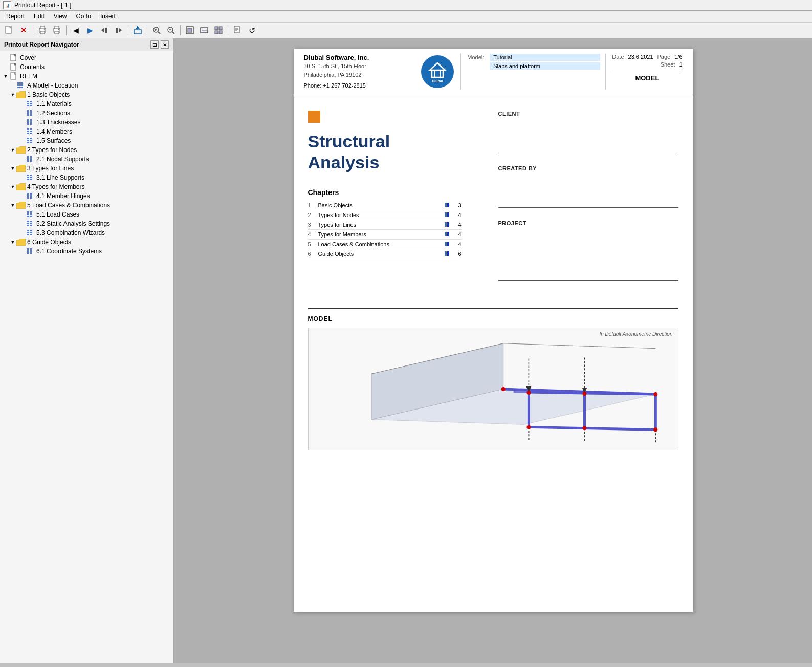  What do you see at coordinates (644, 72) in the screenshot?
I see `date-info: Date 23.6.2021 Page 1/6 Sheet 1 MODEL` at bounding box center [644, 72].